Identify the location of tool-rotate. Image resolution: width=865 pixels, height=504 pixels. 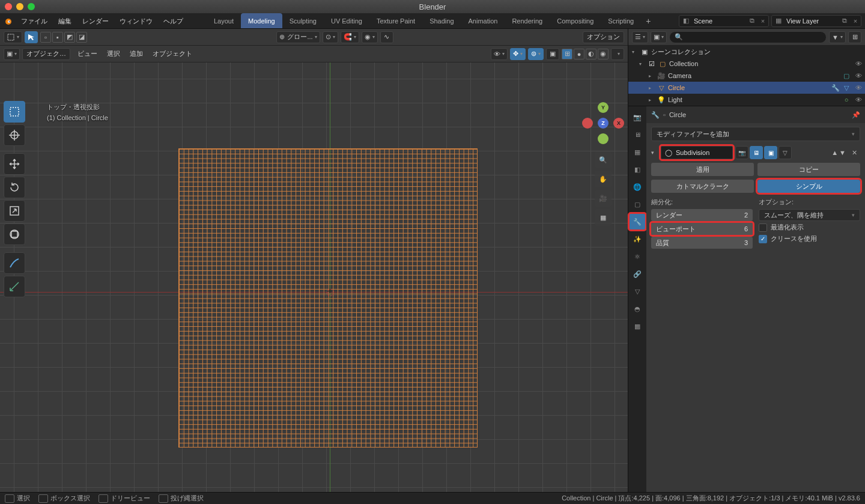
(14, 187).